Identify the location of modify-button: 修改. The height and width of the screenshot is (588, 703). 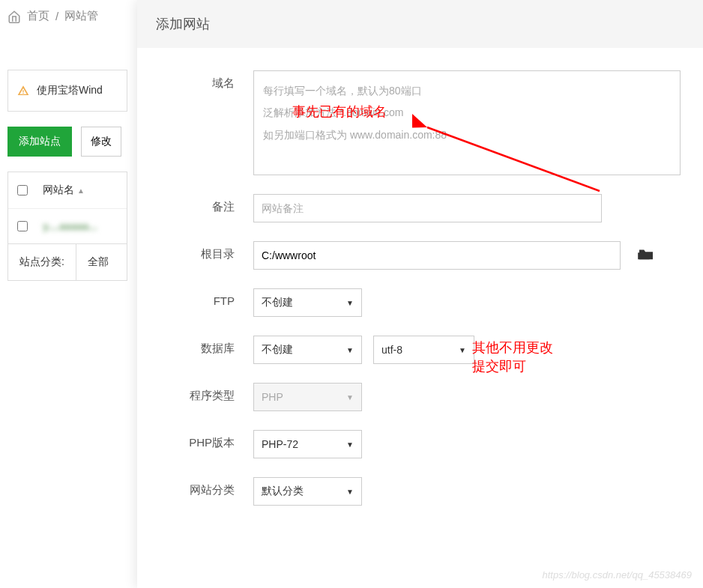
(101, 142).